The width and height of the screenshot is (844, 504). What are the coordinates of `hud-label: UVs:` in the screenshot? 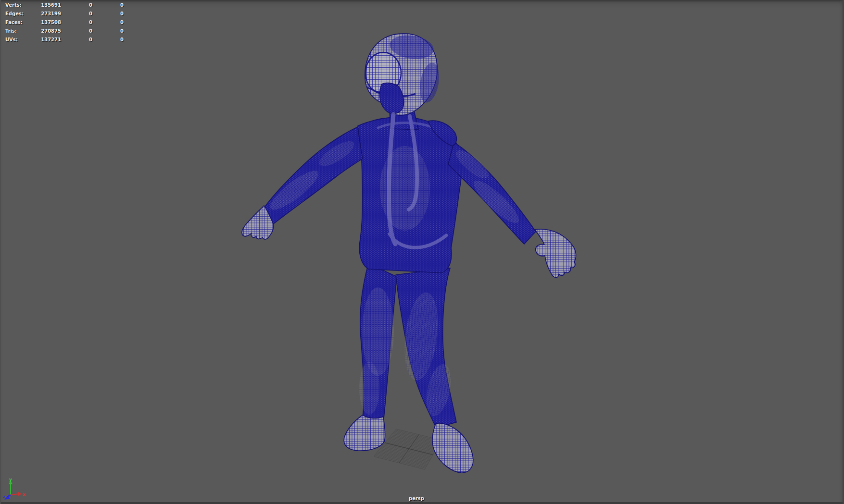 It's located at (12, 40).